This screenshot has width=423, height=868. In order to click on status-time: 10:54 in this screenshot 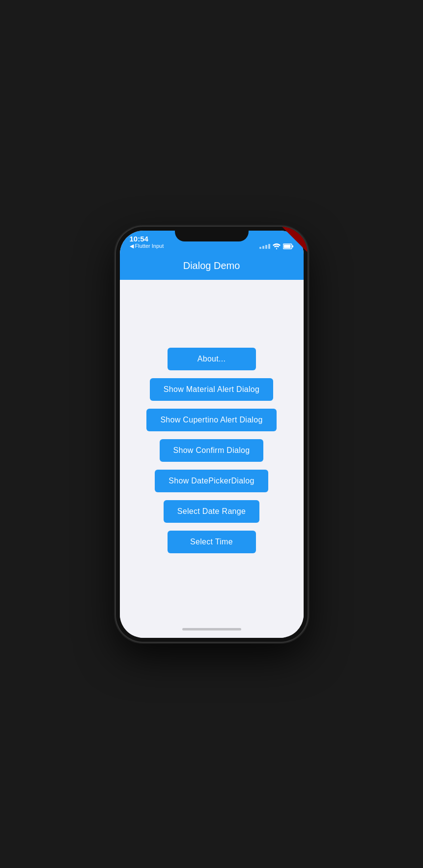, I will do `click(147, 239)`.